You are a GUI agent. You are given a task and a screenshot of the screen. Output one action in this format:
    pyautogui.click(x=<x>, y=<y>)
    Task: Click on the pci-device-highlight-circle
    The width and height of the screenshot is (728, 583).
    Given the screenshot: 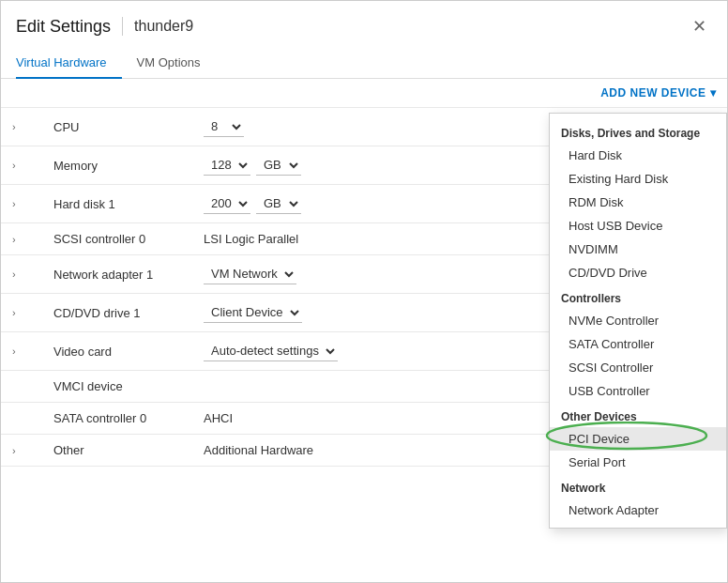 What is the action you would take?
    pyautogui.click(x=629, y=437)
    